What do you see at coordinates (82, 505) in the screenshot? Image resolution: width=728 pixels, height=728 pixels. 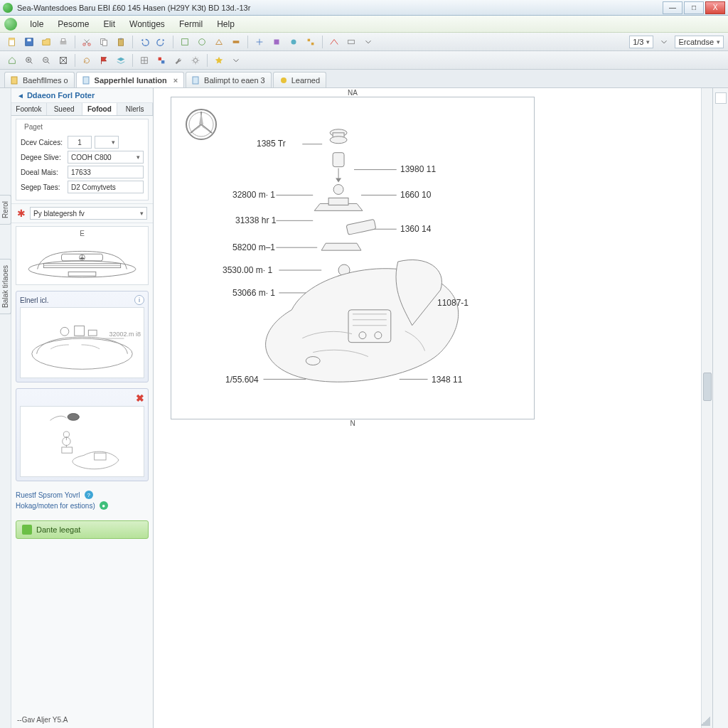 I see `footer-link: Hokag/moten for estions) ●` at bounding box center [82, 505].